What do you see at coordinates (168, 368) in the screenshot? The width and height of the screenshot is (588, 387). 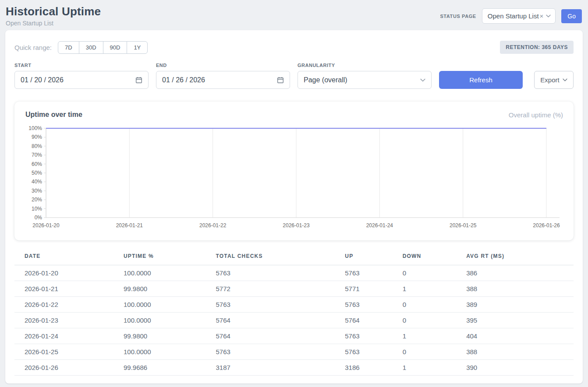 I see `table-cell: 99.9686` at bounding box center [168, 368].